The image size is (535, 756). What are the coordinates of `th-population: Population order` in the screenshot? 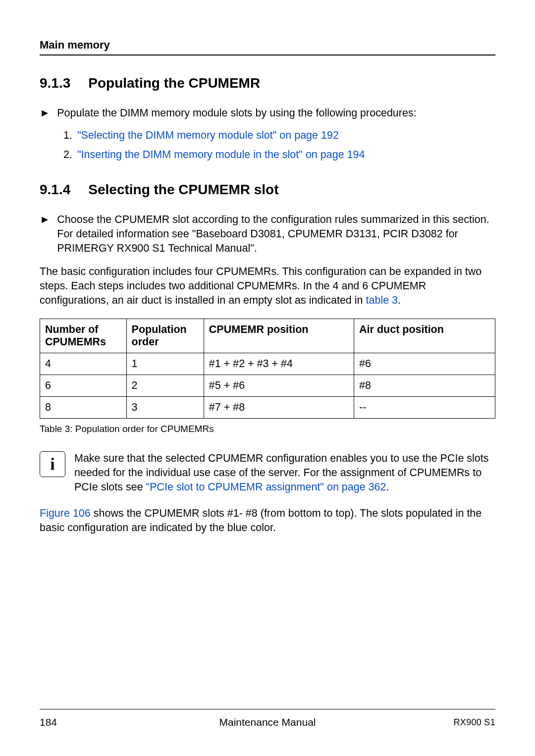 It's located at (165, 336).